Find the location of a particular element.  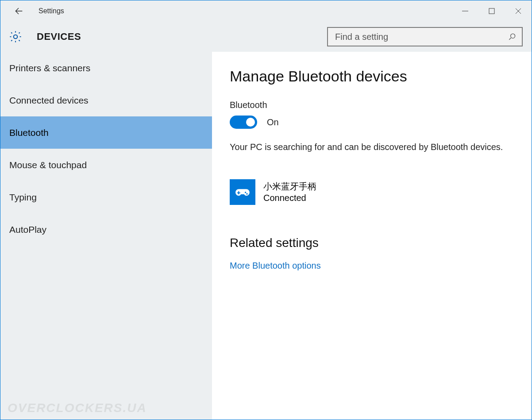

close-button is located at coordinates (518, 11).